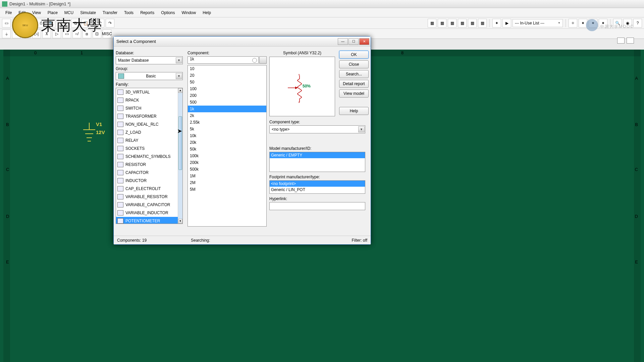  I want to click on family-listbox: 3D_VIRTUALRPACKSWITCHTRANSFORMERNON_IDEA…, so click(149, 156).